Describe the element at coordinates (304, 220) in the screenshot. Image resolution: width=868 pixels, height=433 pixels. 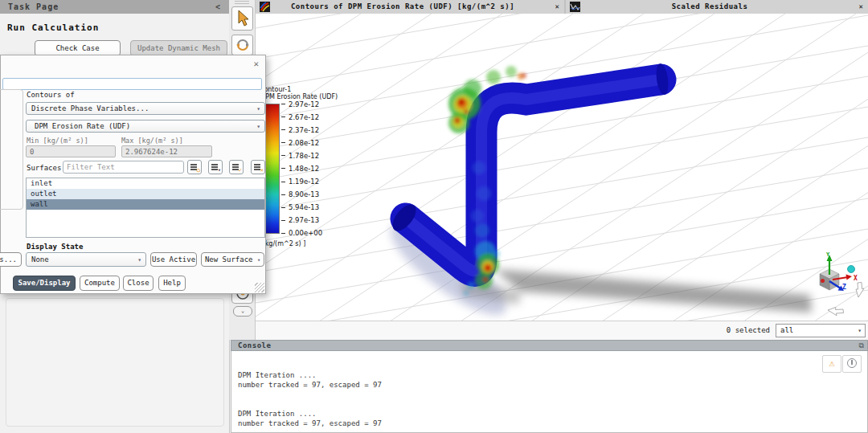
I see `legend-tick-label: 2.97e-13` at that location.